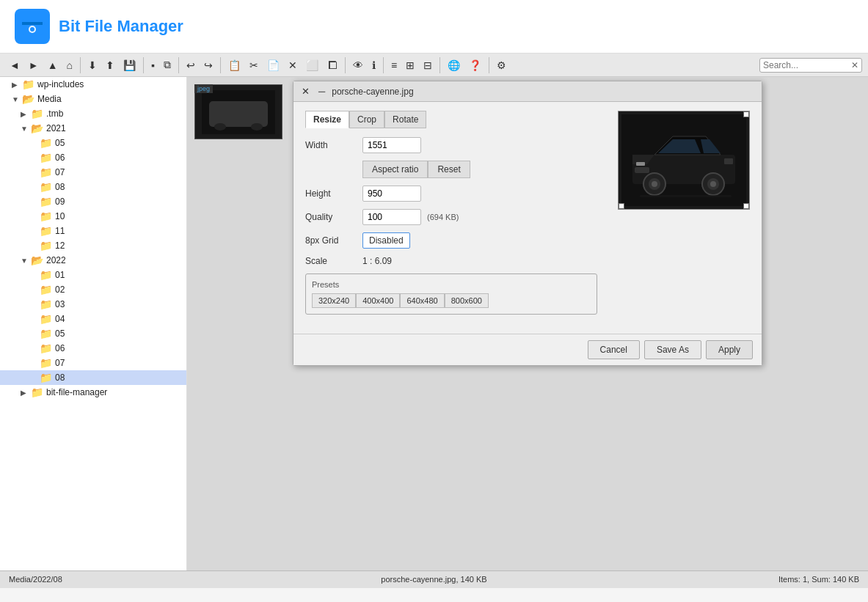 The height and width of the screenshot is (602, 868). What do you see at coordinates (60, 319) in the screenshot?
I see `sidebar-item-label: 04` at bounding box center [60, 319].